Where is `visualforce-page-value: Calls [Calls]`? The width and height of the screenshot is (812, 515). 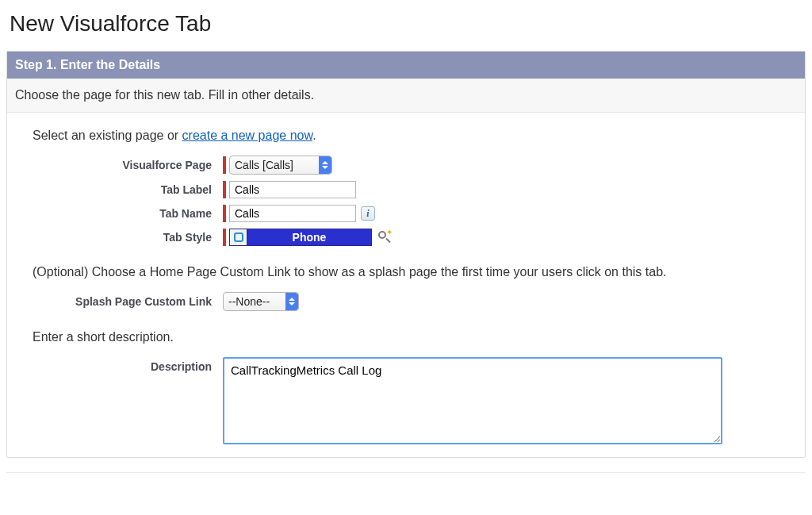
visualforce-page-value: Calls [Calls] is located at coordinates (264, 165).